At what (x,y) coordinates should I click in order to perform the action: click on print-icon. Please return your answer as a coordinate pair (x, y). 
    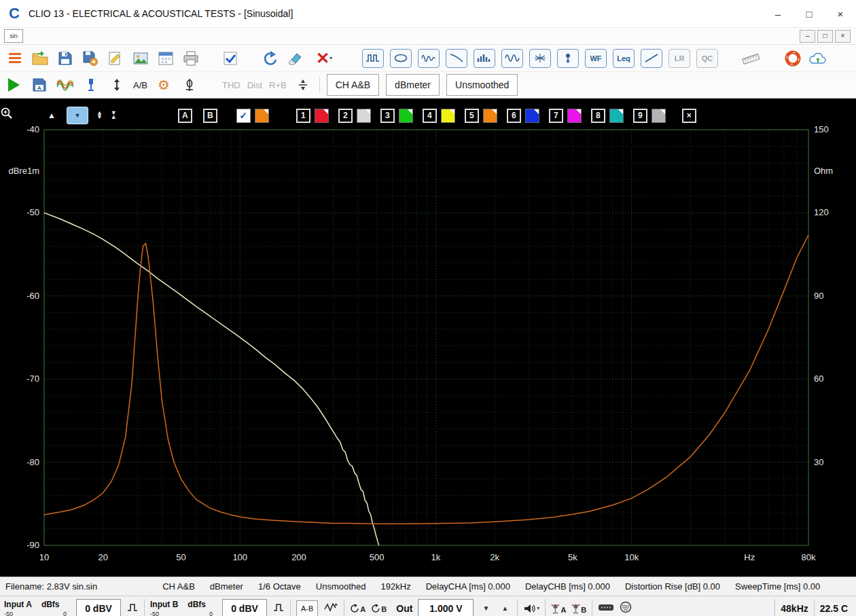
    Looking at the image, I should click on (191, 58).